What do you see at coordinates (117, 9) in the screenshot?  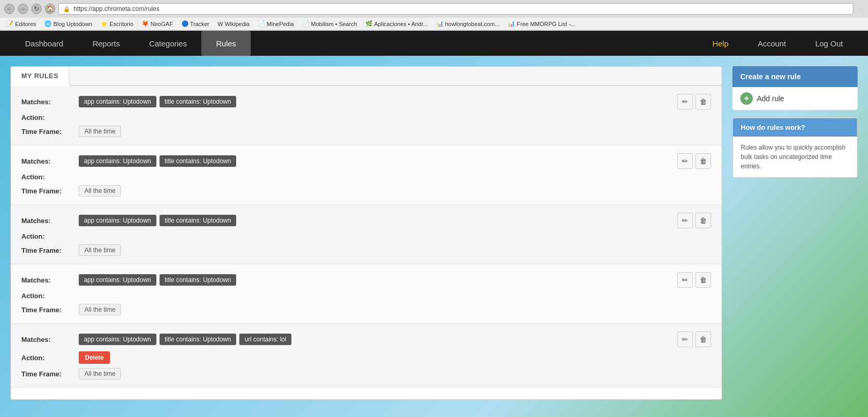 I see `url-text: https://app.chrometa.com/rules` at bounding box center [117, 9].